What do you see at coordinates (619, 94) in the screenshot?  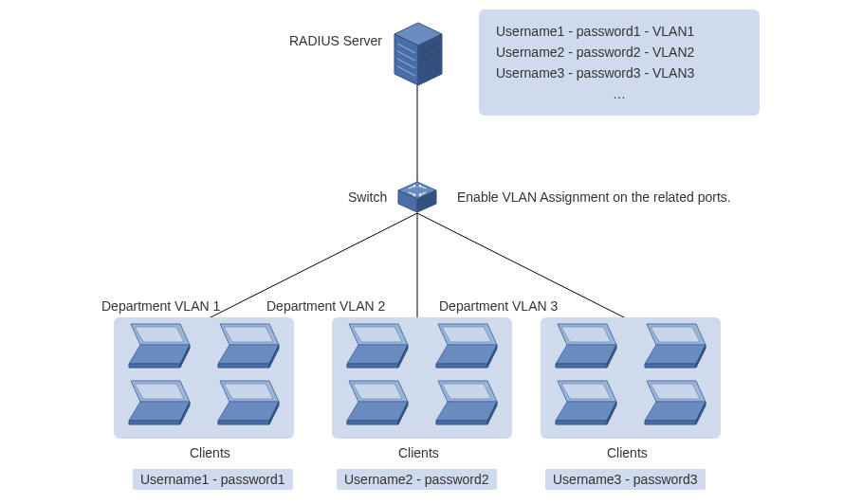 I see `config-ellipsis: …` at bounding box center [619, 94].